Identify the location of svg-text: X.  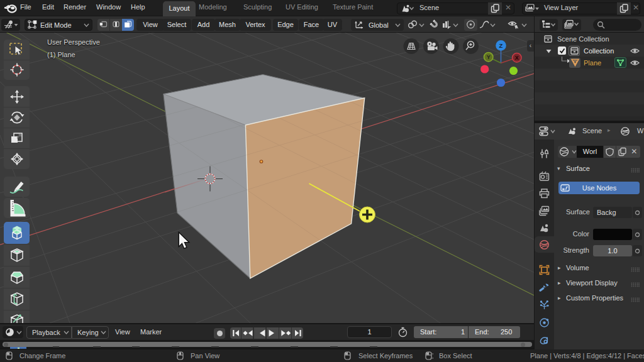
(517, 58).